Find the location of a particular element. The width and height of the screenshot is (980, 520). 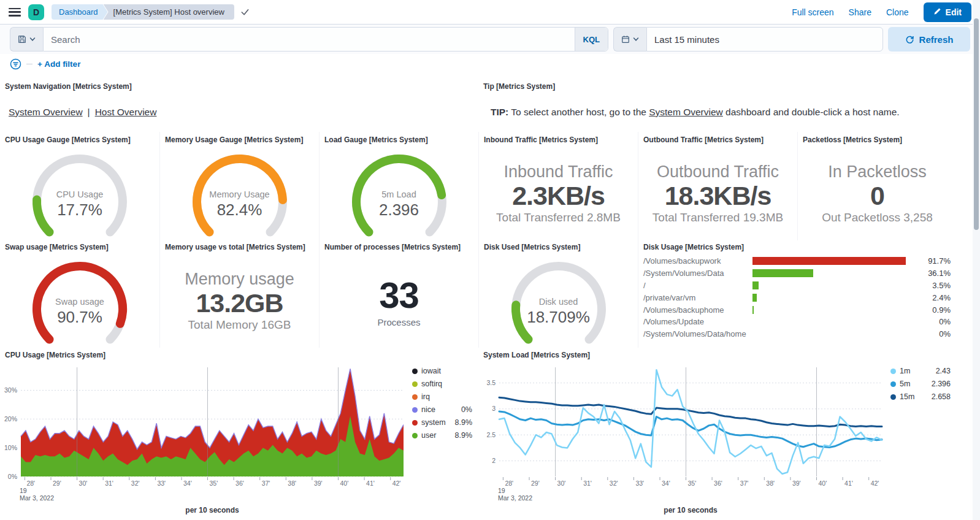

breadcrumb: Dashboard [Metrics System] Host overview is located at coordinates (151, 12).